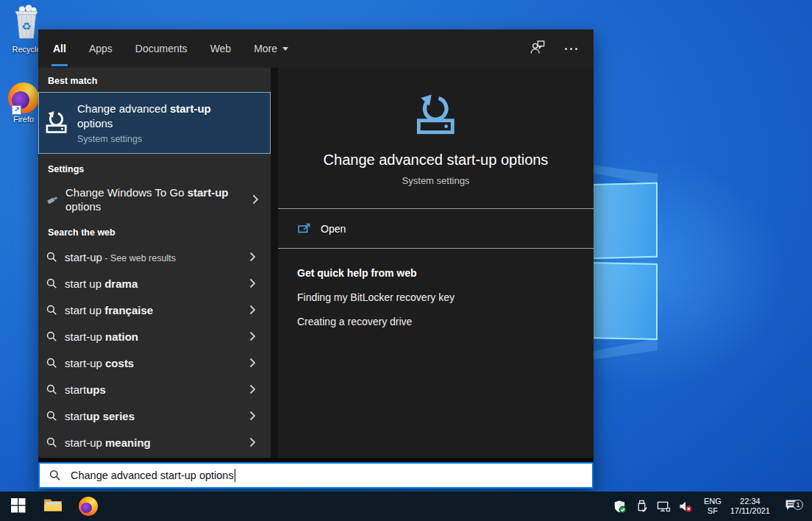 Image resolution: width=812 pixels, height=521 pixels. Describe the element at coordinates (154, 310) in the screenshot. I see `web-suggestion: start up française` at that location.